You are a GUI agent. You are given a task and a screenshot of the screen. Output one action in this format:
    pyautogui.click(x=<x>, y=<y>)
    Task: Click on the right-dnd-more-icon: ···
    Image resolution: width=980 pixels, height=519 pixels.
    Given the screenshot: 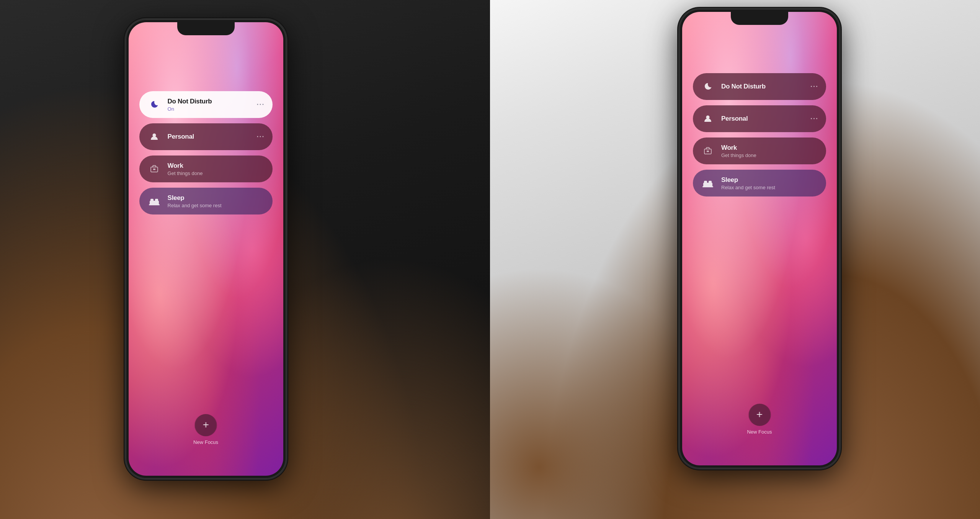 What is the action you would take?
    pyautogui.click(x=815, y=87)
    